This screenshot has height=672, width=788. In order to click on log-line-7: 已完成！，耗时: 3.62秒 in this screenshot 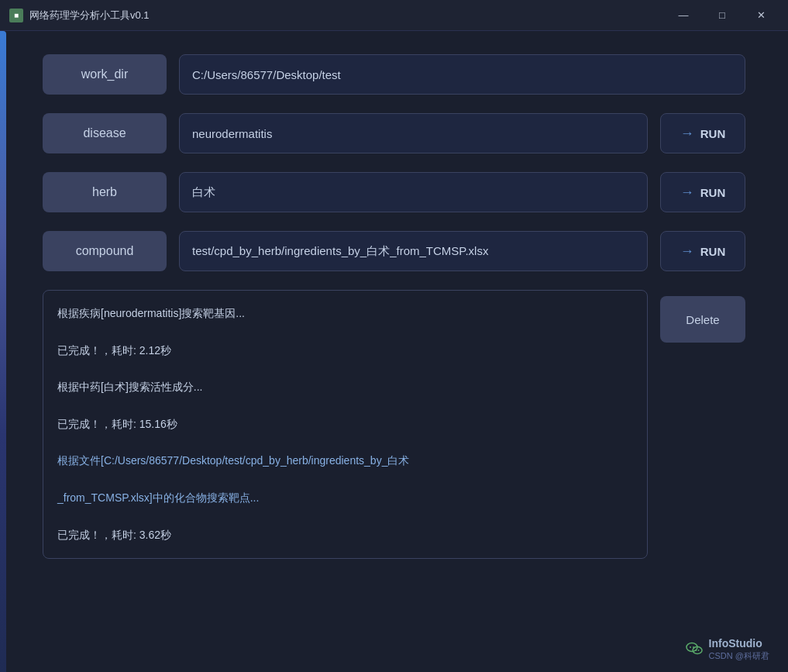, I will do `click(346, 536)`.